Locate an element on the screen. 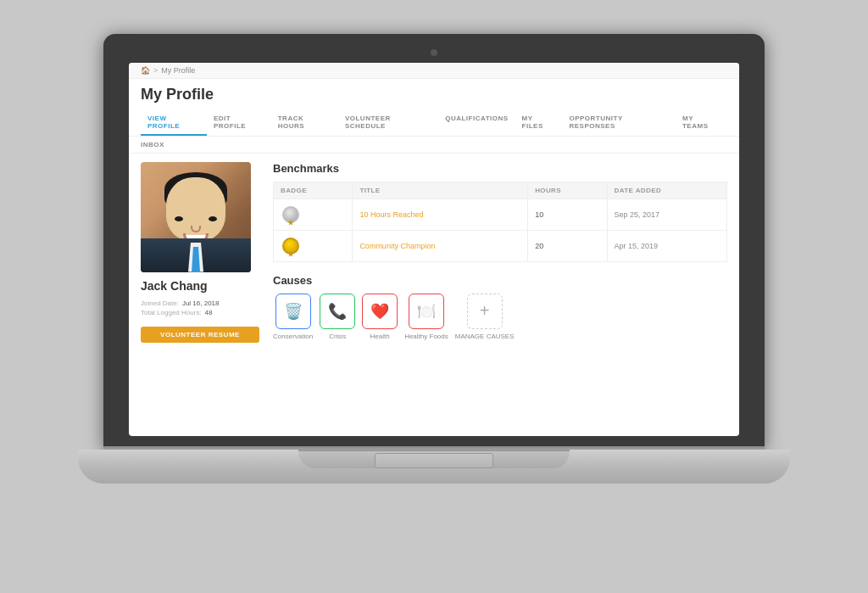 This screenshot has width=868, height=593. benchmarks-section: Benchmarks BADGE TITLE HOURS DATE ADDED is located at coordinates (500, 212).